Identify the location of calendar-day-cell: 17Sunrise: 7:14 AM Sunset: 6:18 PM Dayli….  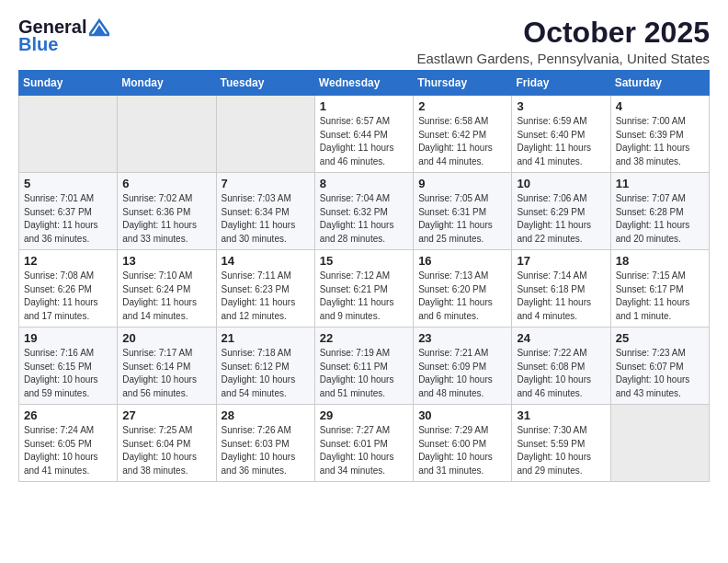
(561, 289).